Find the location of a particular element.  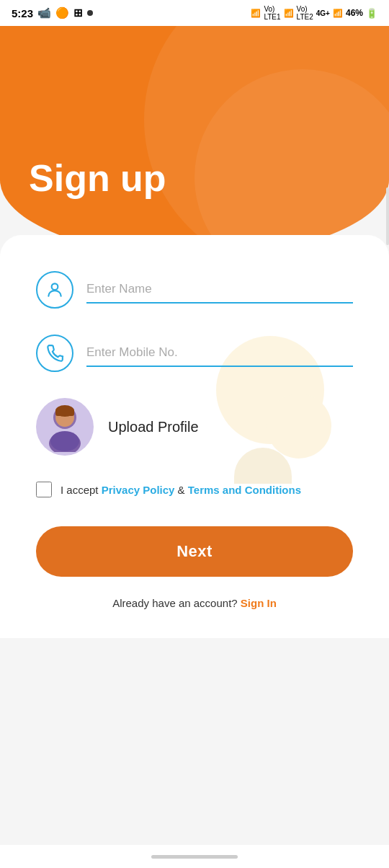

phone-icon-wrap is located at coordinates (55, 353).